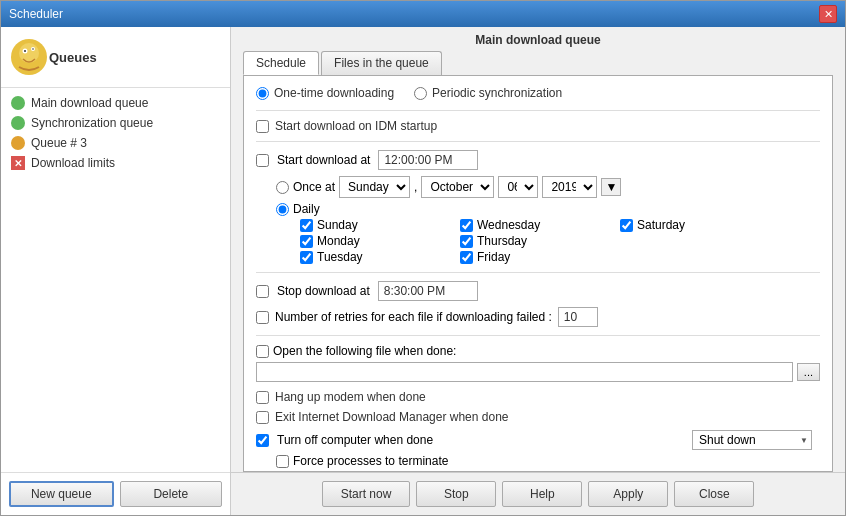 The image size is (846, 516). Describe the element at coordinates (548, 209) in the screenshot. I see `daily-radio-row: Daily` at that location.